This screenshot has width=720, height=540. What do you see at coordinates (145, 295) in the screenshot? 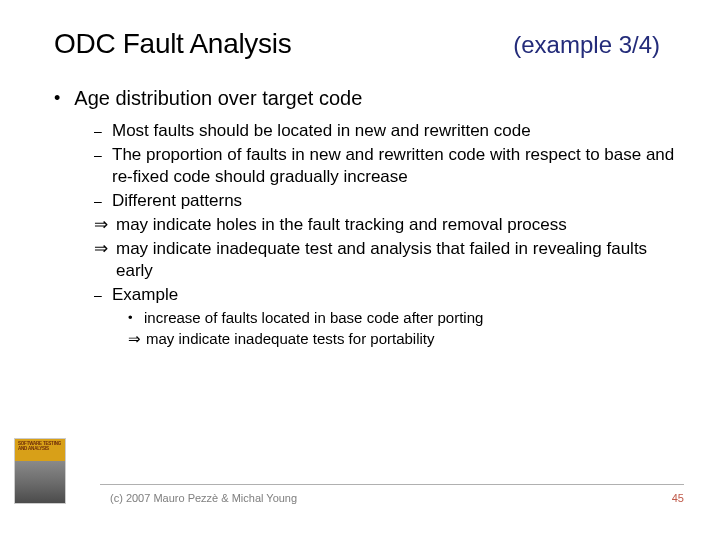
I see `bullet-text: Example` at bounding box center [145, 295].